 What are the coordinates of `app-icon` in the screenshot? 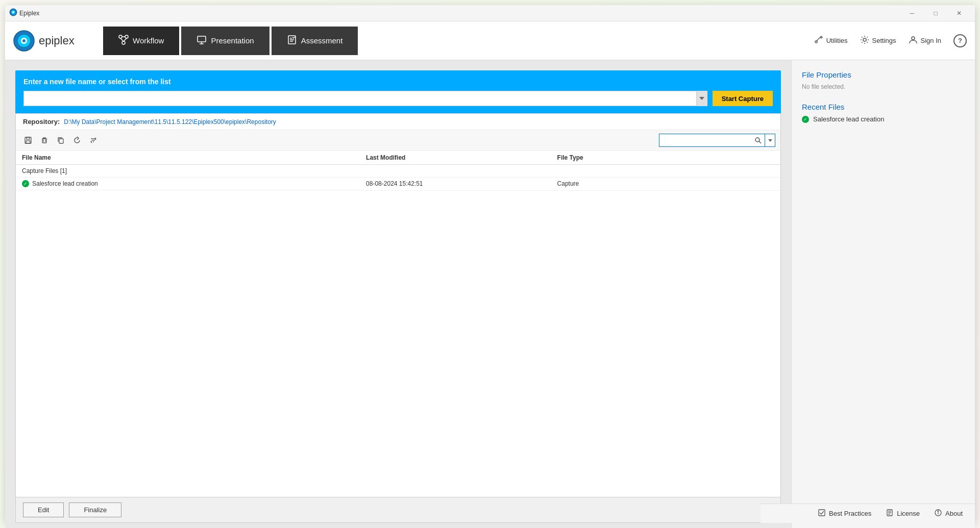 It's located at (13, 13).